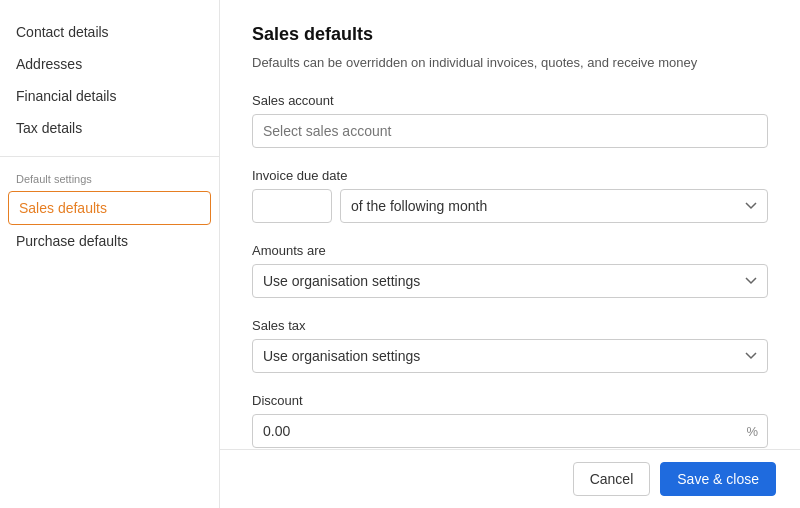  Describe the element at coordinates (110, 64) in the screenshot. I see `sidebar-item-addresses: Addresses` at that location.